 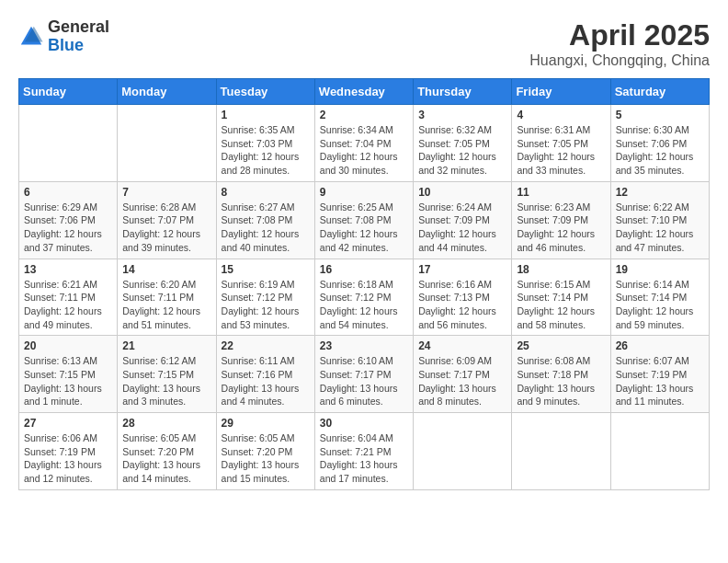 I want to click on calendar-cell: 14Sunrise: 6:20 AM Sunset: 7:11 PM Dayli…, so click(x=167, y=297).